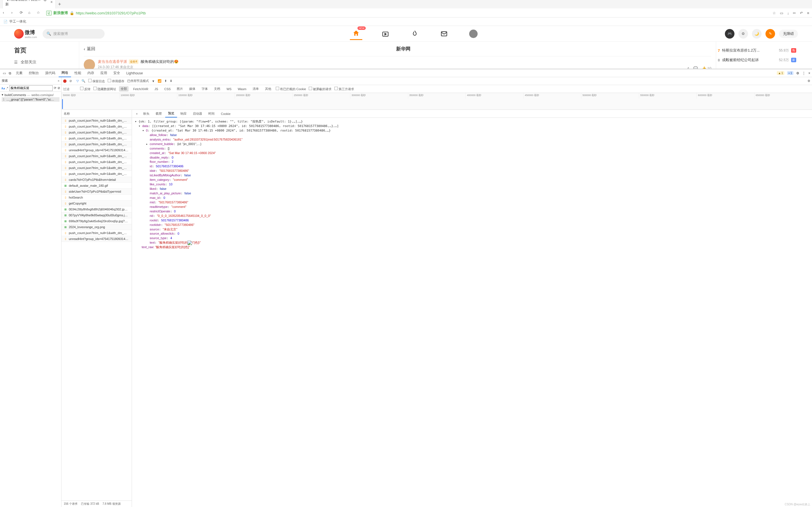 This screenshot has height=507, width=812. Describe the element at coordinates (138, 81) in the screenshot. I see `throttle-select: 已停用节流模式` at that location.